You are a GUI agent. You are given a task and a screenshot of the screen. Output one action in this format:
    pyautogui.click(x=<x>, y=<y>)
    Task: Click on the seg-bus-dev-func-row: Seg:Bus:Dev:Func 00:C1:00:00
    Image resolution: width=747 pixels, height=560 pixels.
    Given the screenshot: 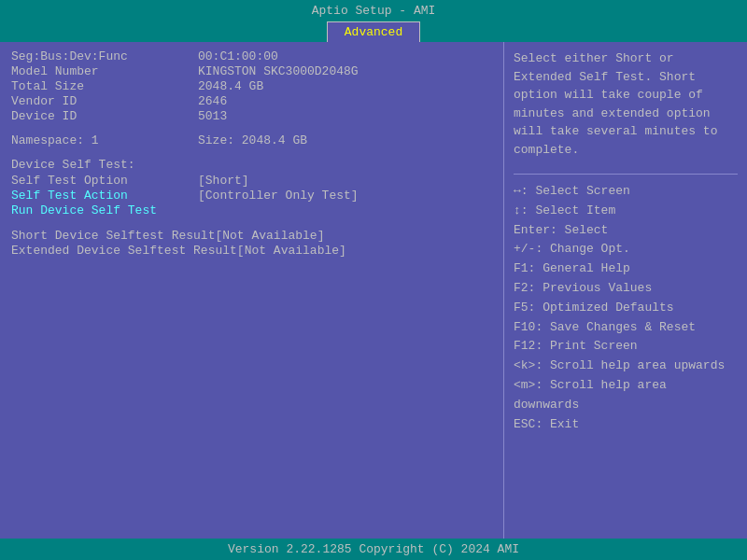 What is the action you would take?
    pyautogui.click(x=252, y=56)
    